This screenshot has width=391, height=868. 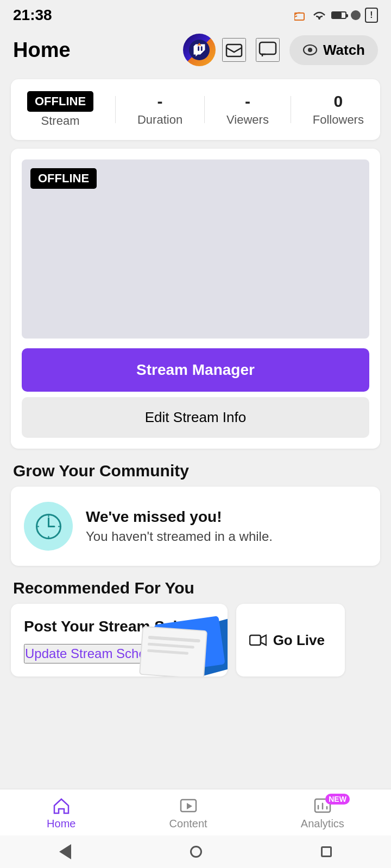 What do you see at coordinates (65, 852) in the screenshot?
I see `android-back-button` at bounding box center [65, 852].